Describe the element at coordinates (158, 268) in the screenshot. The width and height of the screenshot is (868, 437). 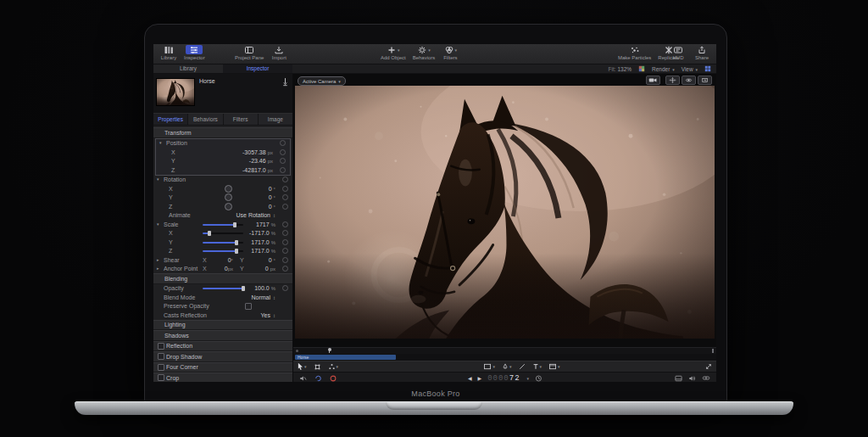
I see `disclosure-triangle: ▸` at that location.